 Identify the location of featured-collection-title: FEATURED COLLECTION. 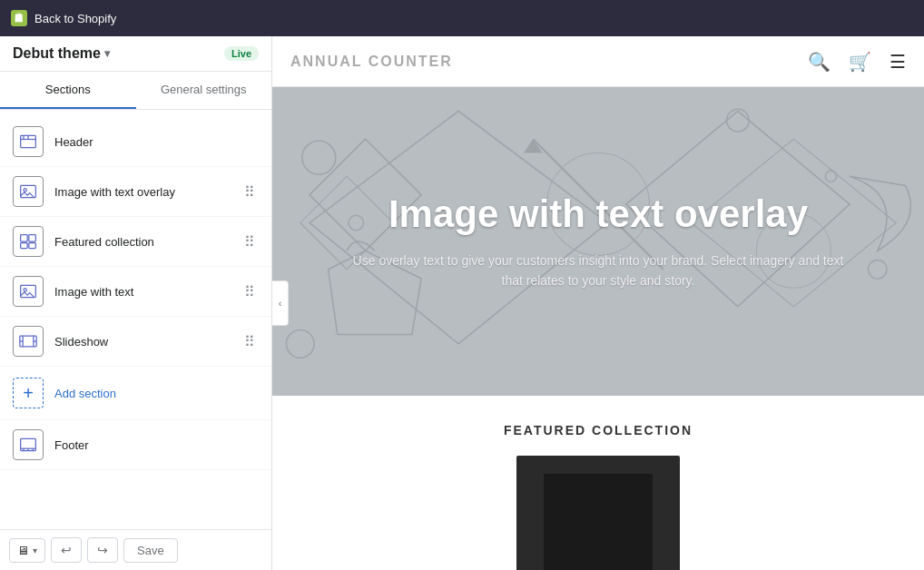
(598, 430).